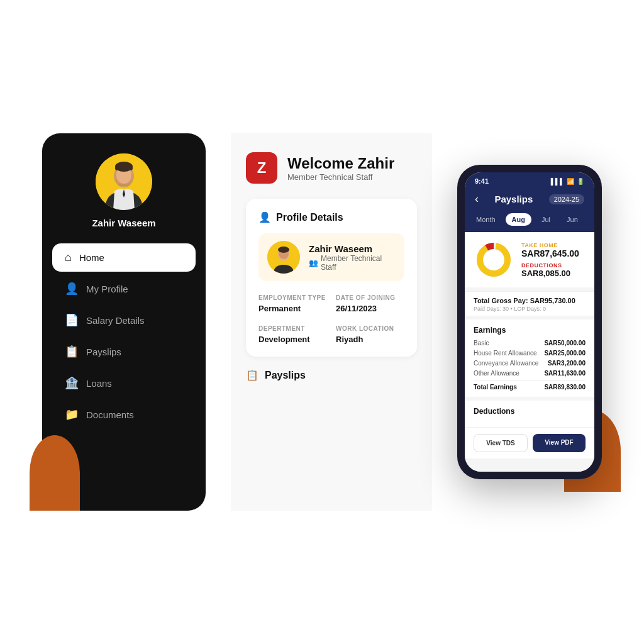 The width and height of the screenshot is (644, 644). I want to click on salary-labels: TAKE HOME SAR87,645.00 DEDUCTIONS SAR8,0…, so click(553, 260).